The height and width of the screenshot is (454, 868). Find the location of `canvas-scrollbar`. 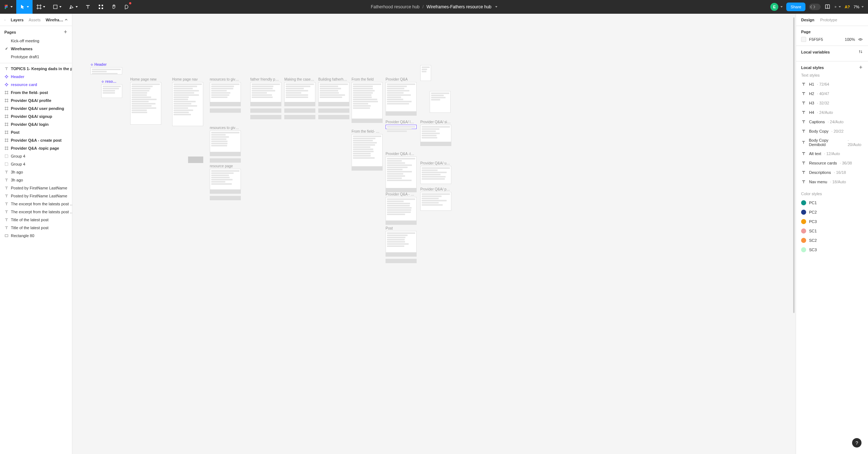

canvas-scrollbar is located at coordinates (794, 228).